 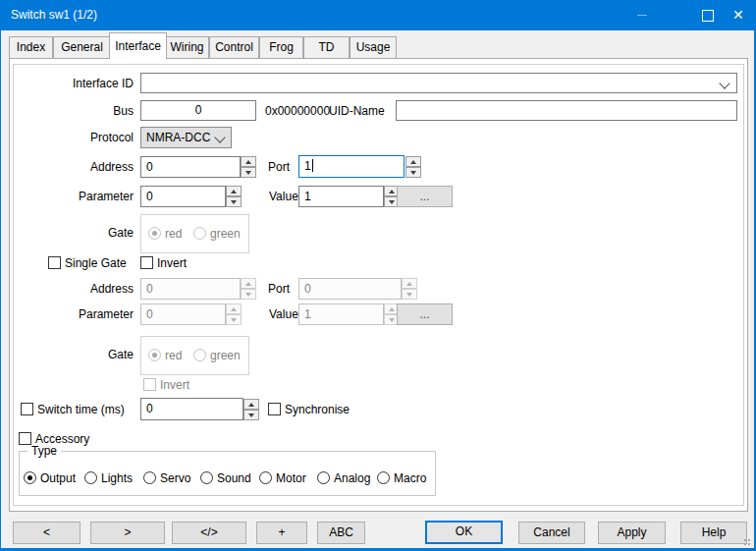 What do you see at coordinates (342, 532) in the screenshot?
I see `abc-button: ABC` at bounding box center [342, 532].